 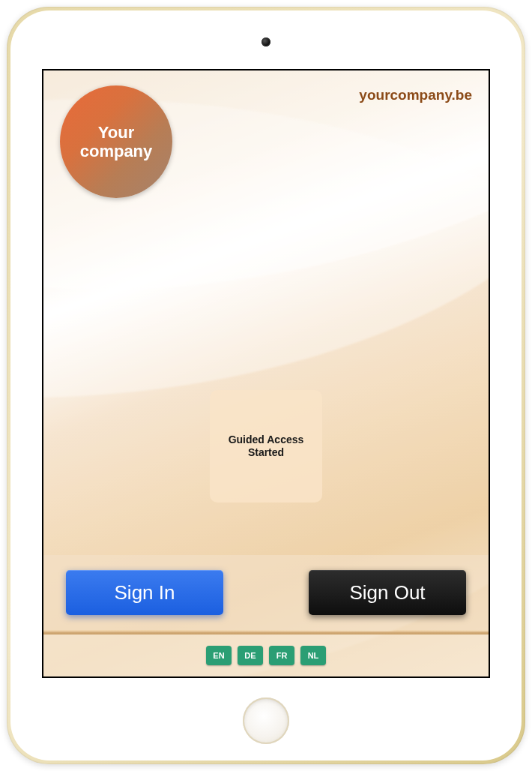 What do you see at coordinates (117, 152) in the screenshot?
I see `logo-text-line2: company` at bounding box center [117, 152].